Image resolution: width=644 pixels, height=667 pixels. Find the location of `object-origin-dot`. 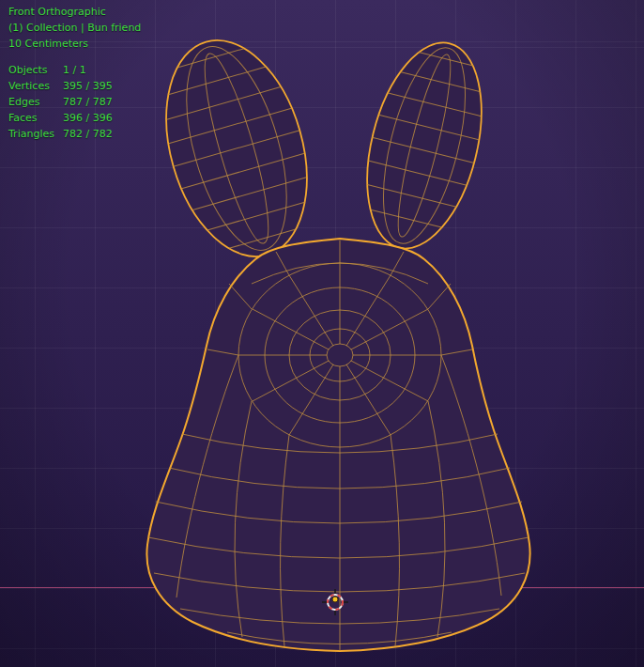

object-origin-dot is located at coordinates (335, 599).